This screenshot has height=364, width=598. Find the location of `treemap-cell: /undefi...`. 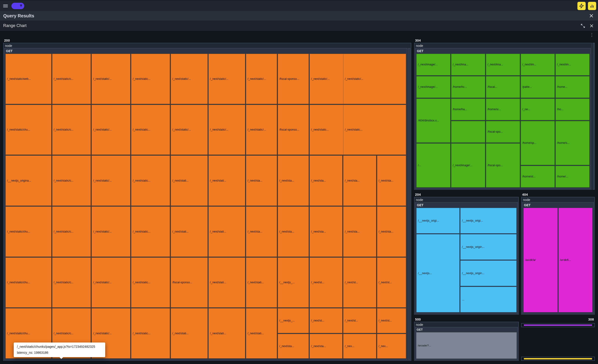

treemap-cell: /undefi... is located at coordinates (575, 260).